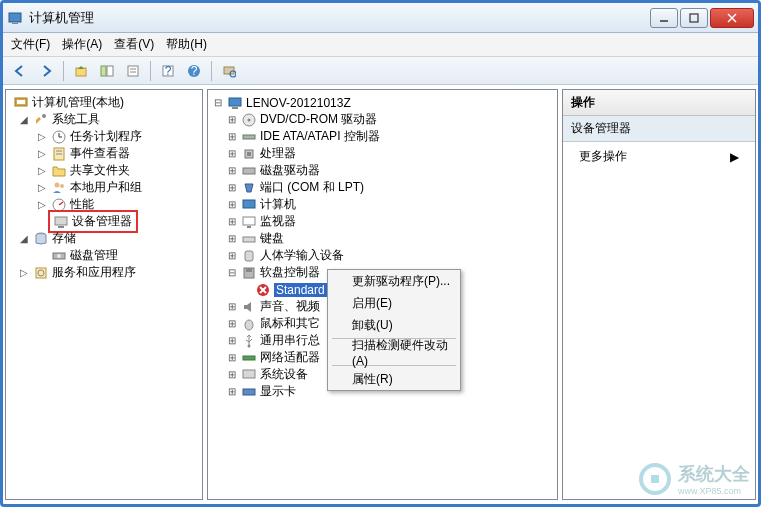 The height and width of the screenshot is (507, 761). Describe the element at coordinates (694, 18) in the screenshot. I see `maximize-button` at that location.